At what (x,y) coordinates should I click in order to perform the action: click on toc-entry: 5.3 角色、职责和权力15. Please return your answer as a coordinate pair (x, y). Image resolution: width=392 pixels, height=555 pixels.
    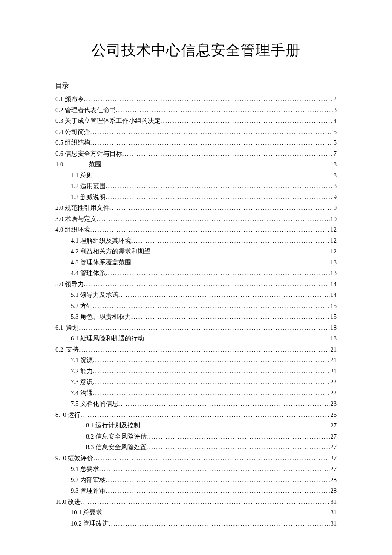
    Looking at the image, I should click on (196, 317).